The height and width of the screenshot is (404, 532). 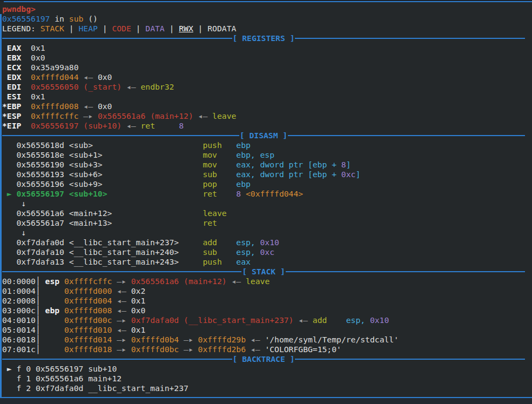 I want to click on text: f 2 0xf7dafa0d __libc_start_main+237, so click(x=95, y=388).